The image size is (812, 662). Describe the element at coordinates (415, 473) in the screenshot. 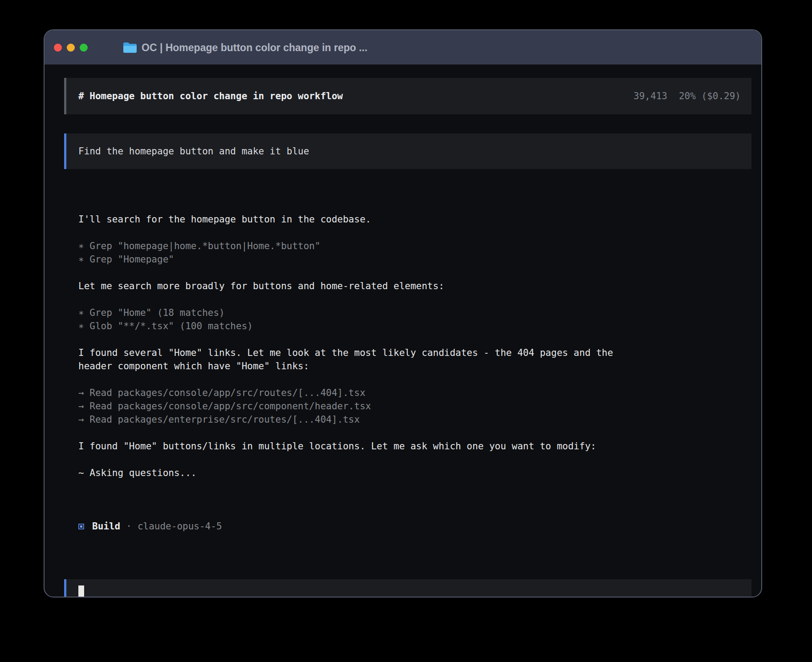

I see `transcript-block-assistant: ~ Asking questions...` at that location.